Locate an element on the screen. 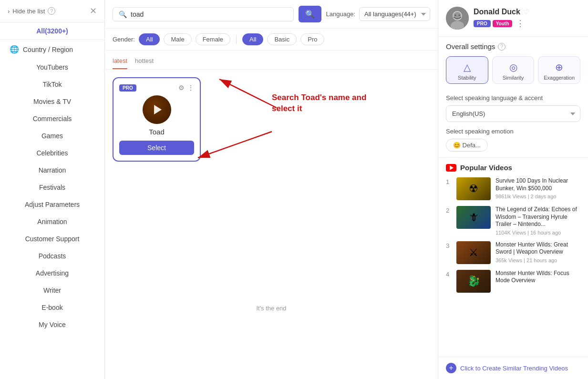 The width and height of the screenshot is (588, 379). sidebar-item-adjust-parameters: Adjust Parameters is located at coordinates (52, 205).